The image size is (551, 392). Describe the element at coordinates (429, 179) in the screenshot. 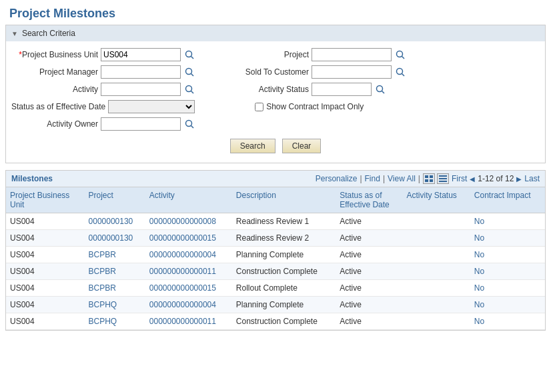

I see `grid-icon` at that location.